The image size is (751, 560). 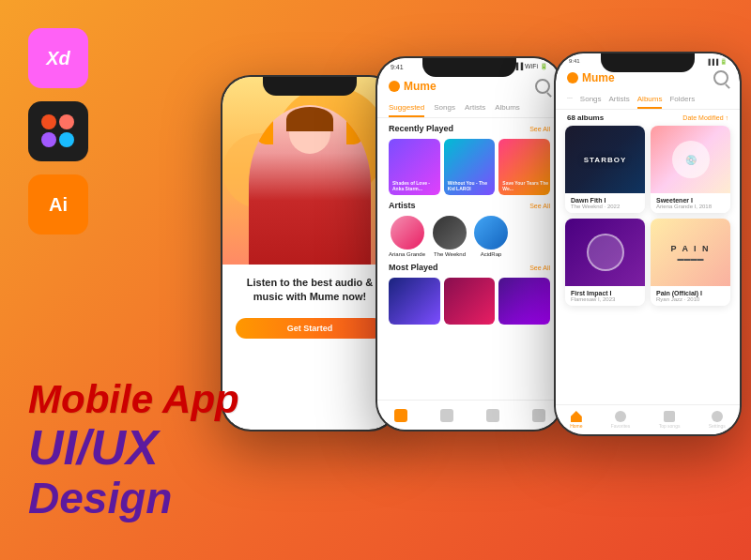 I want to click on mume-logo-icon, so click(x=394, y=86).